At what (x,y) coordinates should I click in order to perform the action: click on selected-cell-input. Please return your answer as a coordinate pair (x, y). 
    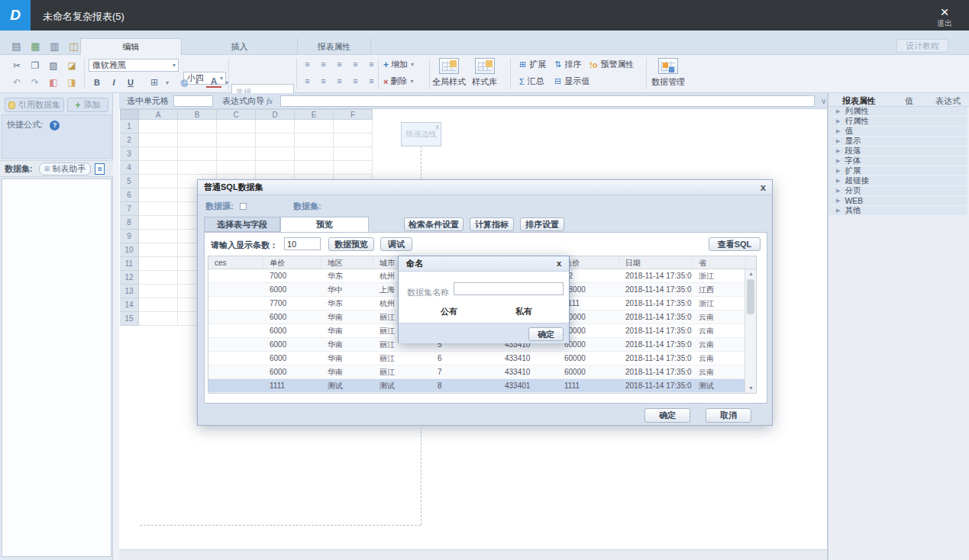
    Looking at the image, I should click on (193, 101).